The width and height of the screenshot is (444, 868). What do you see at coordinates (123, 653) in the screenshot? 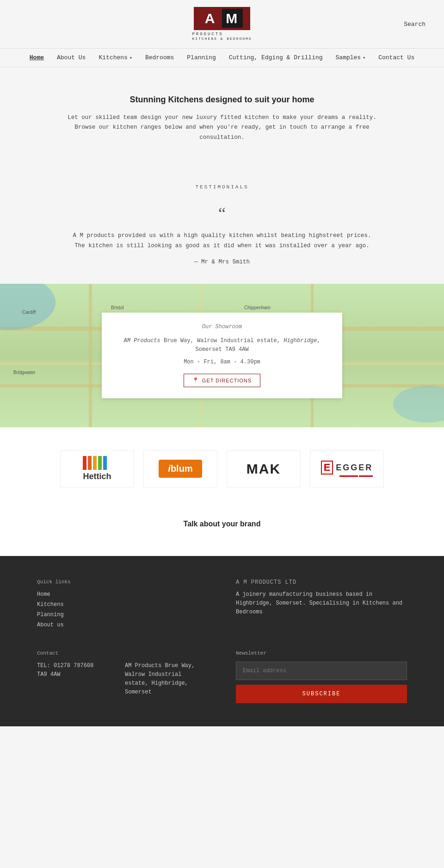
I see `footer-contact-label: Contact` at bounding box center [123, 653].